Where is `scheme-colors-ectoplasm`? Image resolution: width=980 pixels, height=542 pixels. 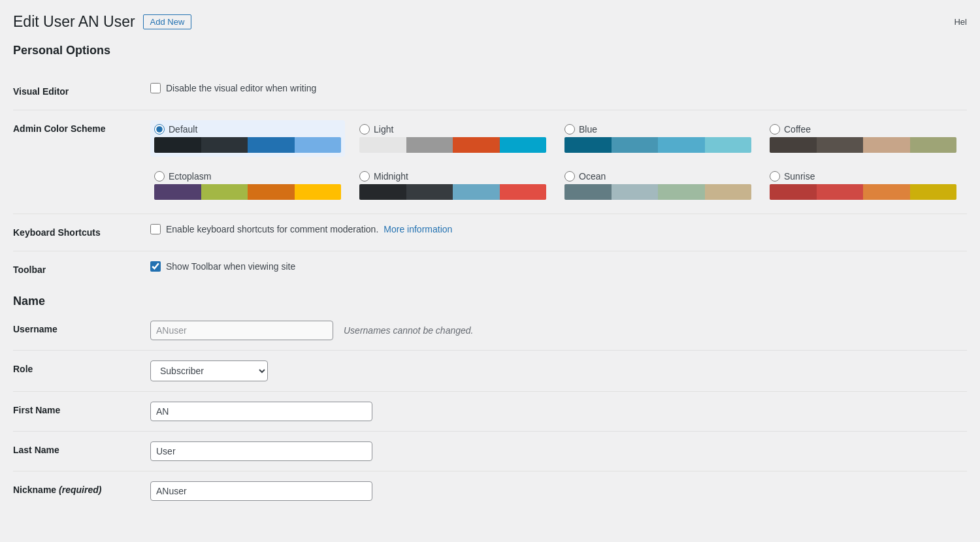 scheme-colors-ectoplasm is located at coordinates (248, 192).